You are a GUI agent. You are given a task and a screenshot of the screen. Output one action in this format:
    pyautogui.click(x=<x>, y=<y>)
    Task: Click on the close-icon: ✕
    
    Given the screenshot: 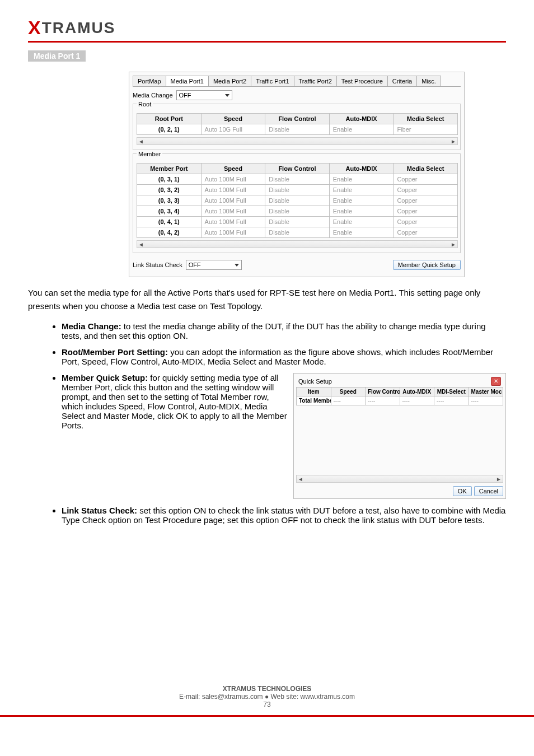 What is the action you would take?
    pyautogui.click(x=496, y=381)
    